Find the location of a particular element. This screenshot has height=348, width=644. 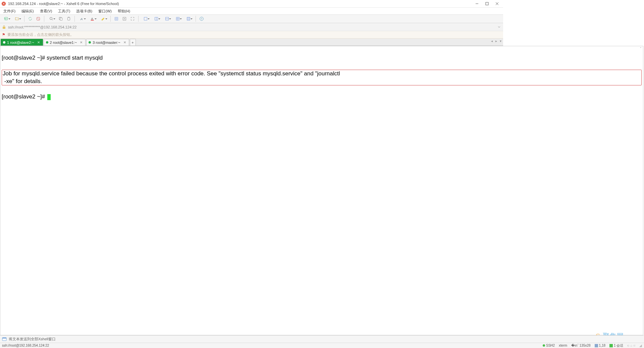

window-title: 192.168.254.124 - root@slave2:~ - Xshell… is located at coordinates (241, 4).